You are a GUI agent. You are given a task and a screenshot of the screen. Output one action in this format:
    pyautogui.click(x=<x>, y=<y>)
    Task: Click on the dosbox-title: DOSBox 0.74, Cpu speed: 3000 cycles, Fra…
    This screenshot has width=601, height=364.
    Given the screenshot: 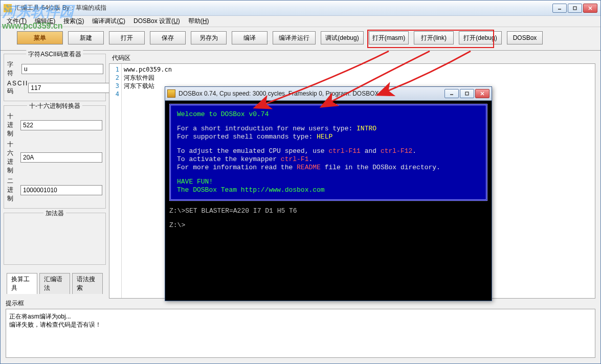 What is the action you would take?
    pyautogui.click(x=311, y=94)
    